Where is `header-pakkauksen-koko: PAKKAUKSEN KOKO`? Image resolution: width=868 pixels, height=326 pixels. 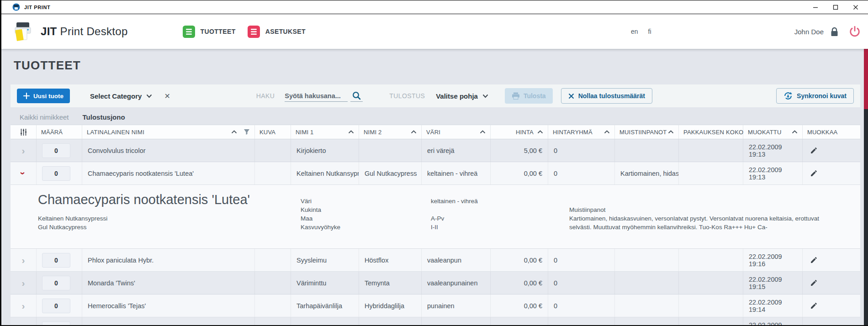
header-pakkauksen-koko: PAKKAUKSEN KOKO is located at coordinates (711, 132).